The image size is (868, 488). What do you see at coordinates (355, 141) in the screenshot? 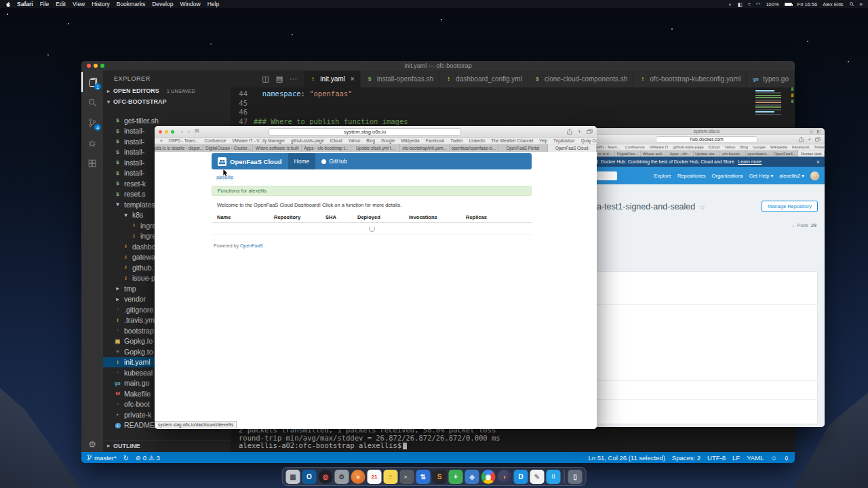
I see `bookmark-item: Yahoo` at bounding box center [355, 141].